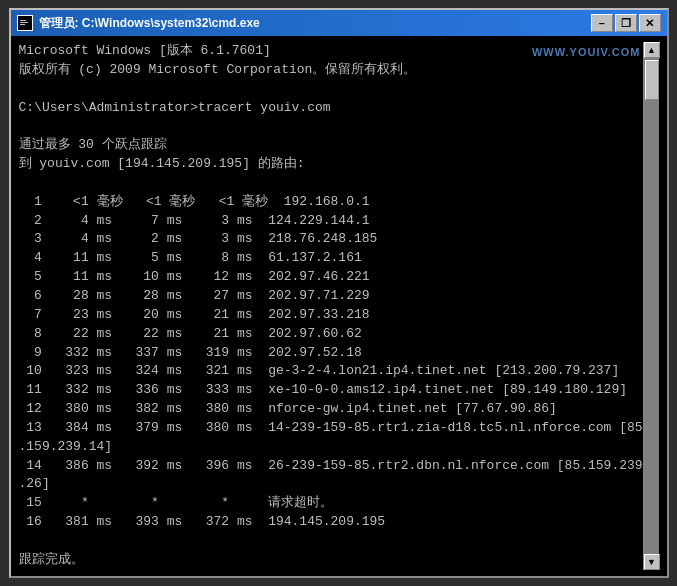 The height and width of the screenshot is (586, 677). What do you see at coordinates (650, 23) in the screenshot?
I see `close-button: ✕` at bounding box center [650, 23].